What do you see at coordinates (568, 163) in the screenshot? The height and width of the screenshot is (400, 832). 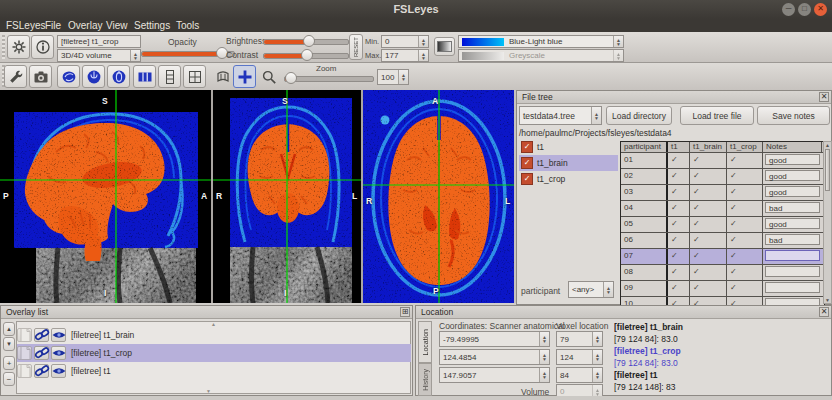 I see `file-item-t1_brain: ✓ t1_brain` at bounding box center [568, 163].